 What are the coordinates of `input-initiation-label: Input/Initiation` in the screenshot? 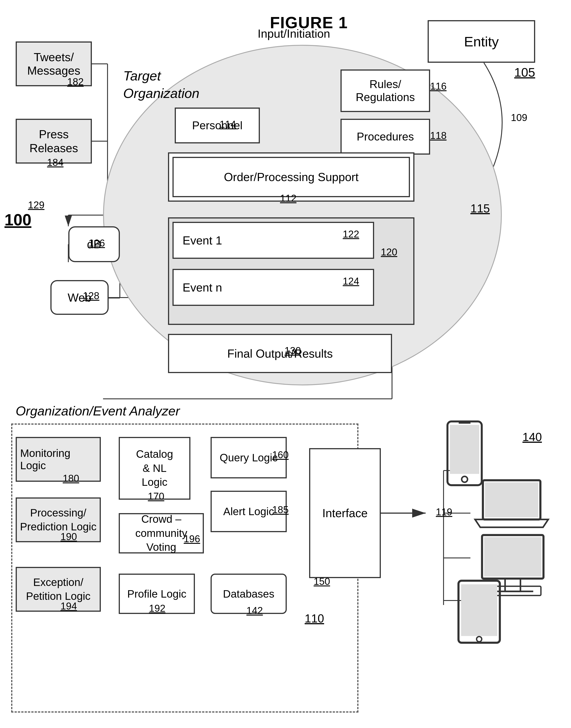 It's located at (294, 33).